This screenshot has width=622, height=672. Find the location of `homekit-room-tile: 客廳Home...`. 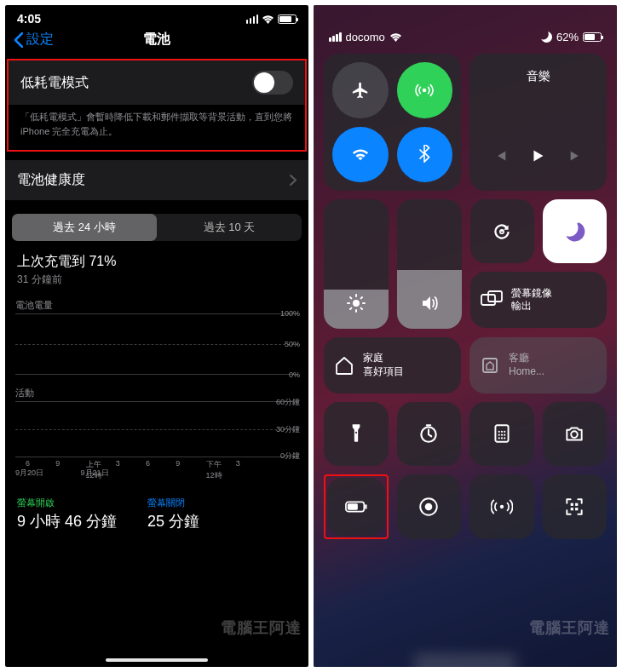

homekit-room-tile: 客廳Home... is located at coordinates (538, 365).